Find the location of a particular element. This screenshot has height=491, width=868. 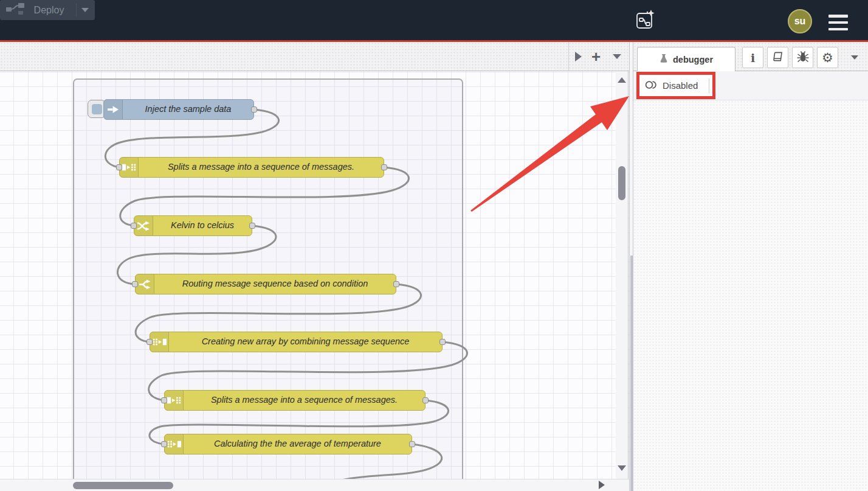

bug-icon is located at coordinates (803, 58).